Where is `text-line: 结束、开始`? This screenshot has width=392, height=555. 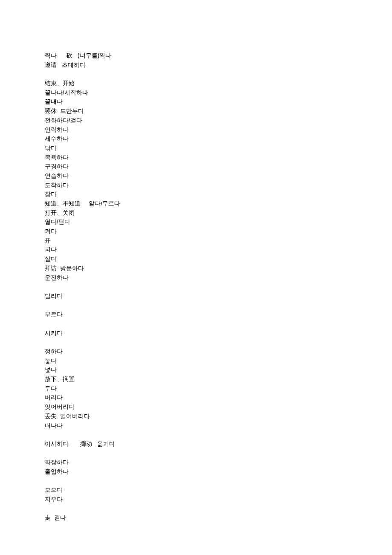
text-line: 结束、开始 is located at coordinates (196, 84).